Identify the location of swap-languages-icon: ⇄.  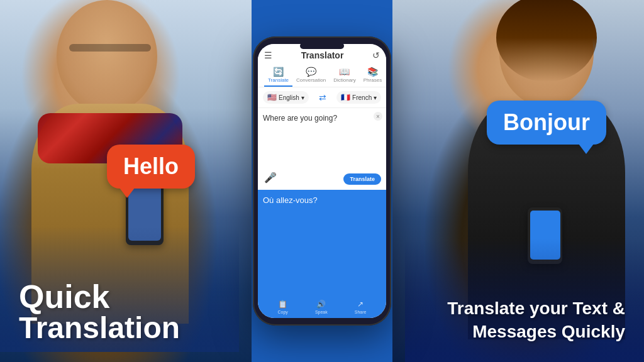
(323, 97).